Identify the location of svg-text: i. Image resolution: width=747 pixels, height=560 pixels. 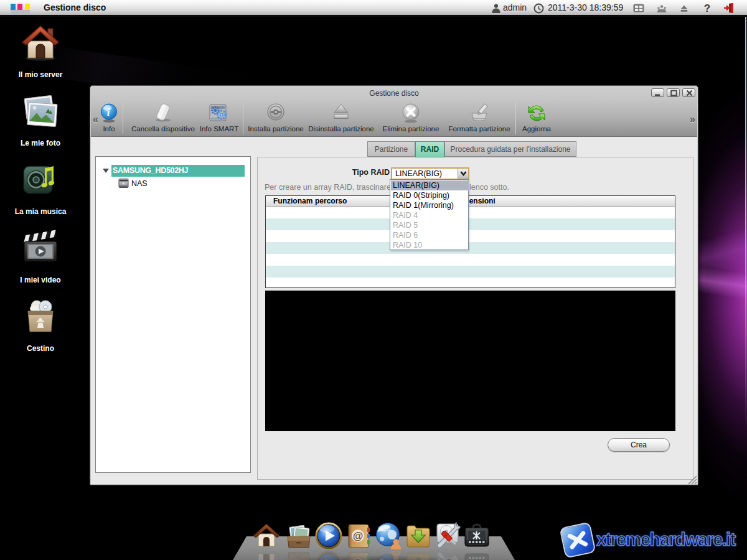
(108, 112).